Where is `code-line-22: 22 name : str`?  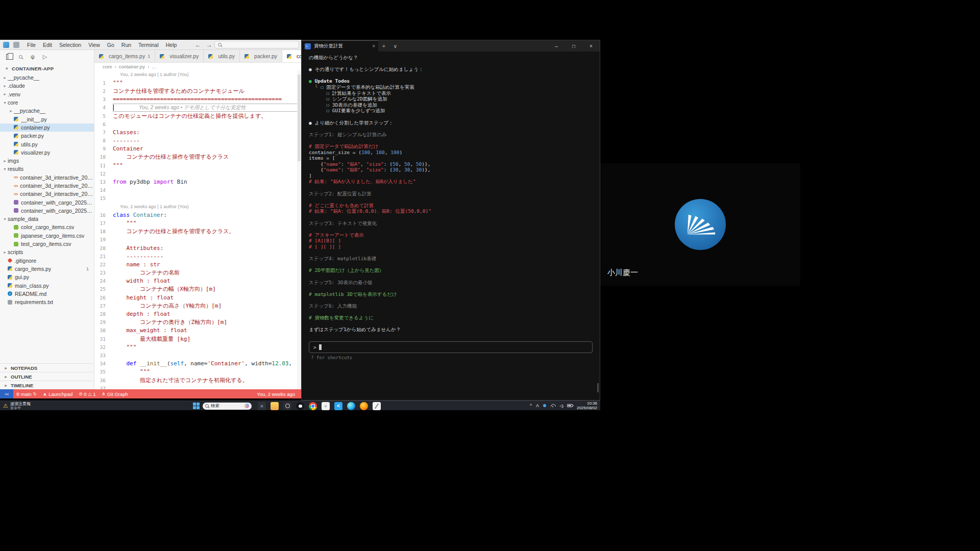
code-line-22: 22 name : str is located at coordinates (198, 264).